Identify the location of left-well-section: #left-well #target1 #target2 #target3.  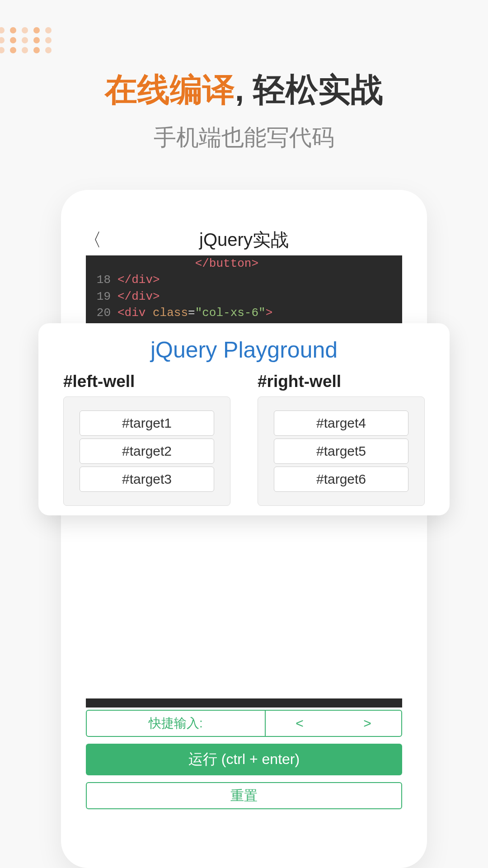
(147, 439).